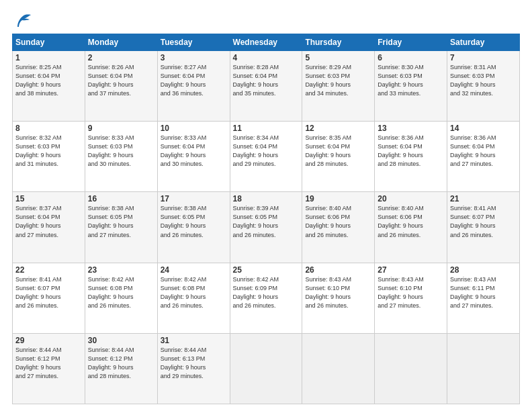  I want to click on weekday-header-sunday: Sunday, so click(49, 43).